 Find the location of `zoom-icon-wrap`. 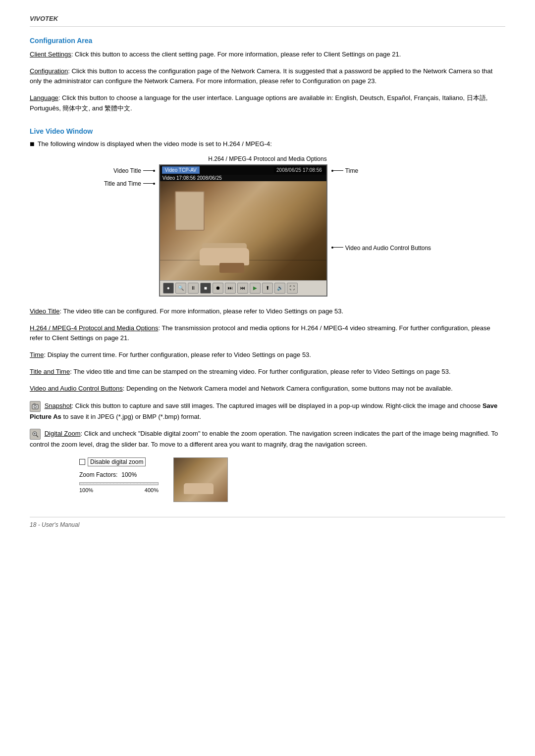

zoom-icon-wrap is located at coordinates (35, 434).